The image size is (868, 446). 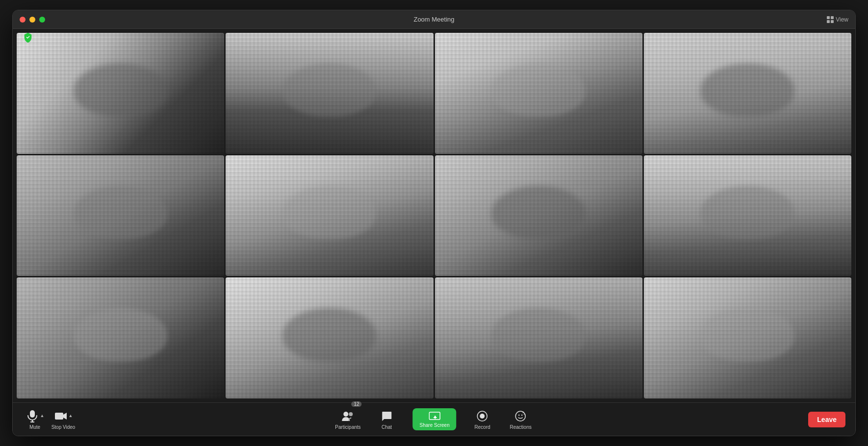 What do you see at coordinates (434, 425) in the screenshot?
I see `share-screen-label: Share Screen` at bounding box center [434, 425].